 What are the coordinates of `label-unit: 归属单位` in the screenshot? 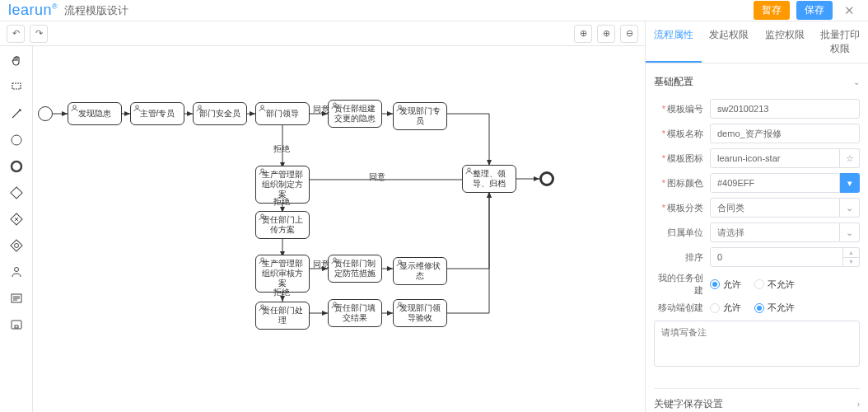 It's located at (682, 232).